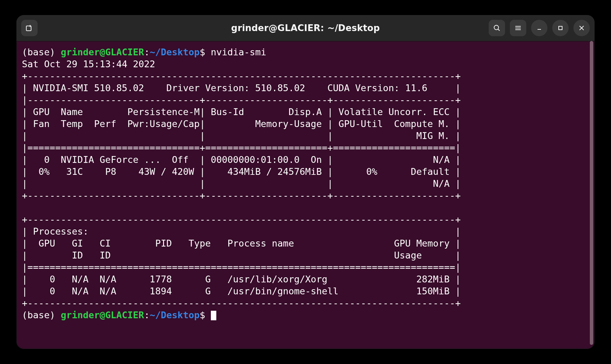 Image resolution: width=611 pixels, height=364 pixels. What do you see at coordinates (241, 208) in the screenshot?
I see `output-line` at bounding box center [241, 208].